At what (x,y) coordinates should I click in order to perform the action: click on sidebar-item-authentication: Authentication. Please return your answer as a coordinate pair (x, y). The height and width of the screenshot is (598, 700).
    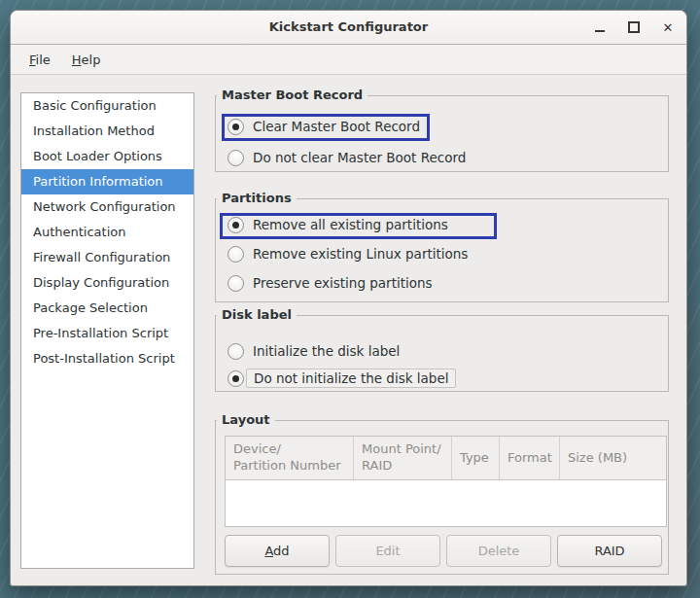
    Looking at the image, I should click on (107, 232).